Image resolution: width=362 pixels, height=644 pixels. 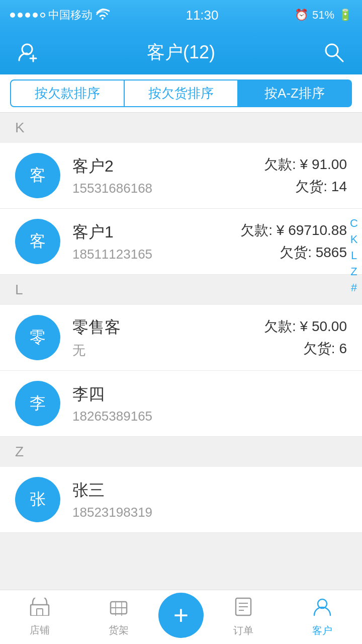 What do you see at coordinates (28, 15) in the screenshot?
I see `signal-dots` at bounding box center [28, 15].